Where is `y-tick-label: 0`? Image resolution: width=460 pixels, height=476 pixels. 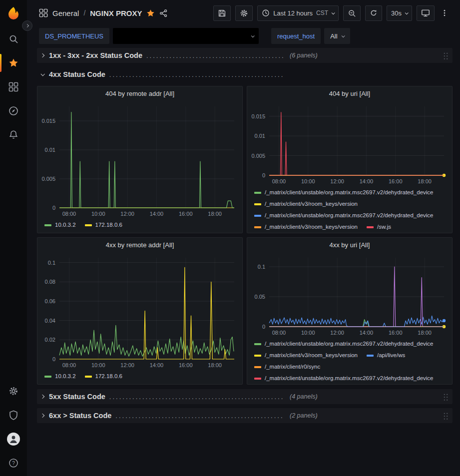 y-tick-label: 0 is located at coordinates (54, 208).